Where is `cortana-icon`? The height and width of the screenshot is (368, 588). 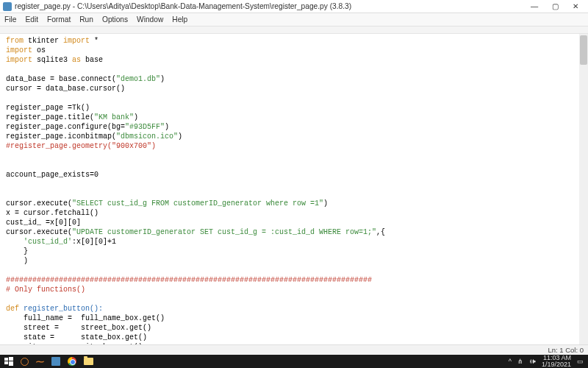 cortana-icon is located at coordinates (25, 362).